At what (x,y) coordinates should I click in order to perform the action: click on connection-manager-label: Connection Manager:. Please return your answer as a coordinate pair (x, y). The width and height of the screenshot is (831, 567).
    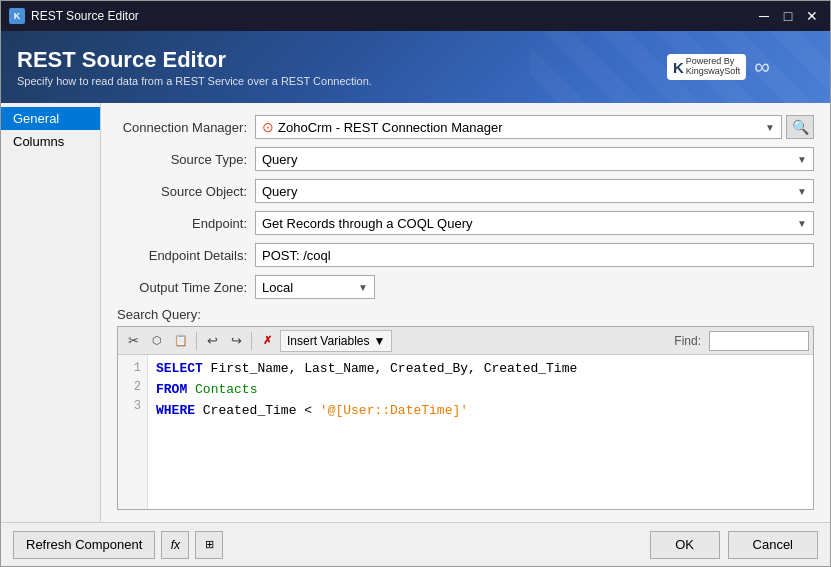
    Looking at the image, I should click on (182, 128).